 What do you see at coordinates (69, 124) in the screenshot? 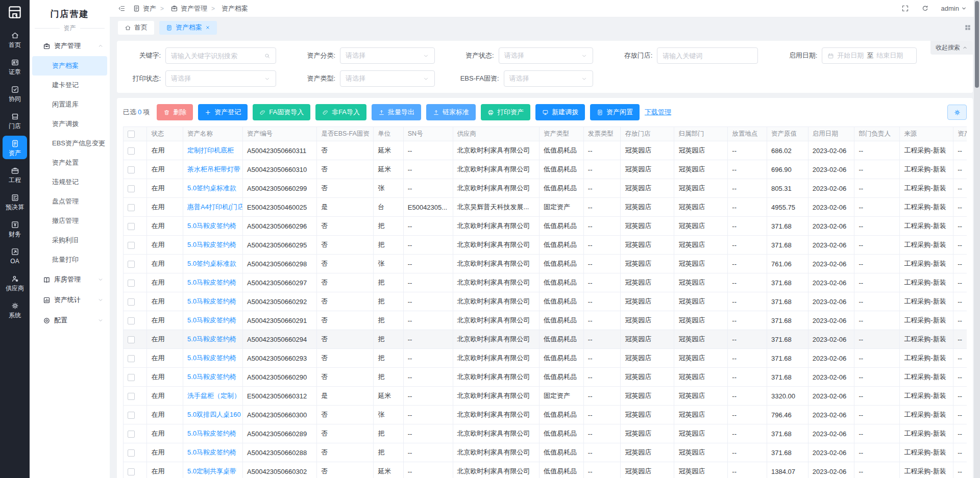
I see `sidebar-item: 资产调拨` at bounding box center [69, 124].